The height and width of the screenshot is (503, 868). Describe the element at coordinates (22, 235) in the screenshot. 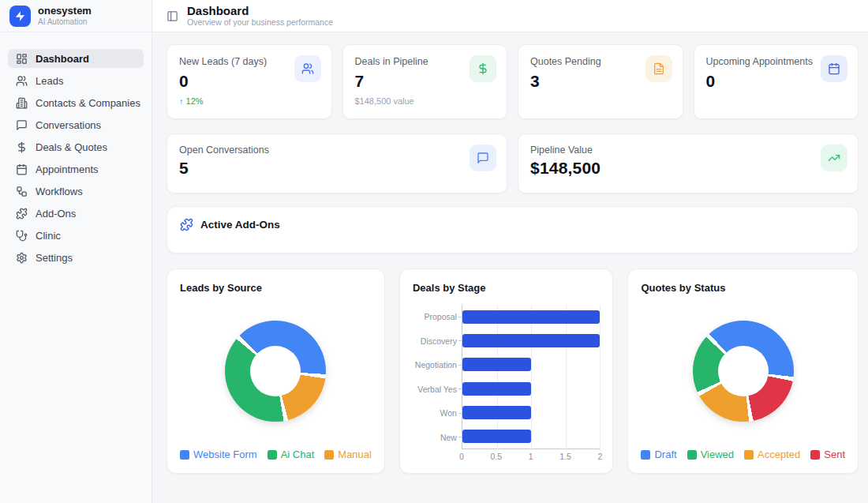

I see `stethoscope-icon` at that location.